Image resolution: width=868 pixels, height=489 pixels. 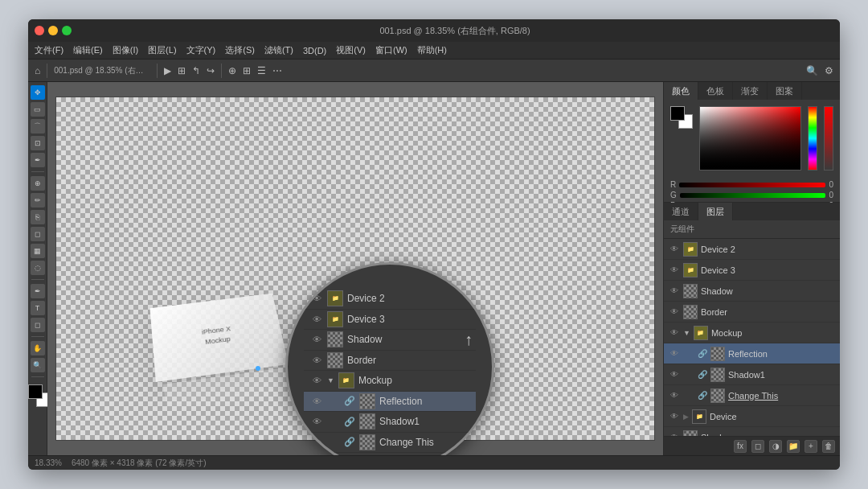 I want to click on eyedropper-tool: ✒, so click(x=38, y=160).